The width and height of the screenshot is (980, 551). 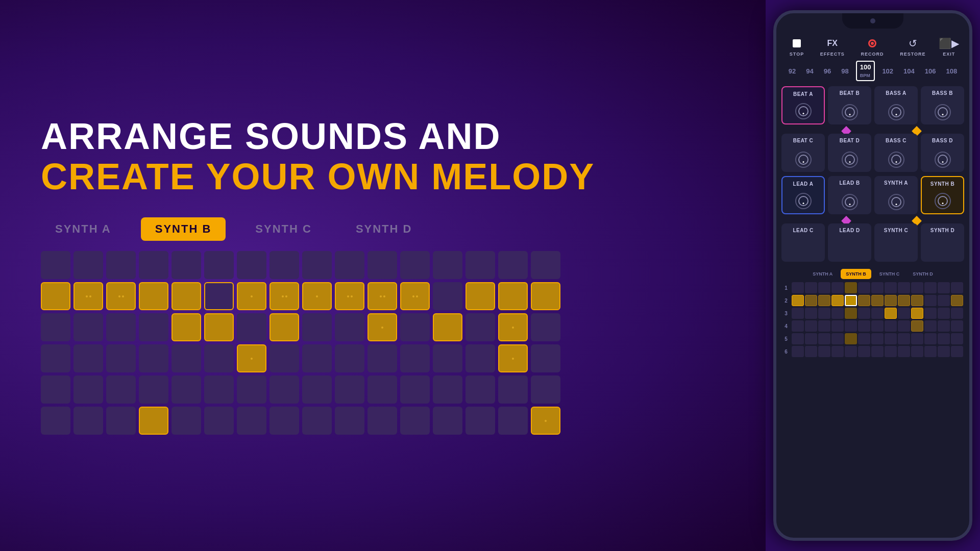 What do you see at coordinates (823, 274) in the screenshot?
I see `btab-synth-a: SYNTH A` at bounding box center [823, 274].